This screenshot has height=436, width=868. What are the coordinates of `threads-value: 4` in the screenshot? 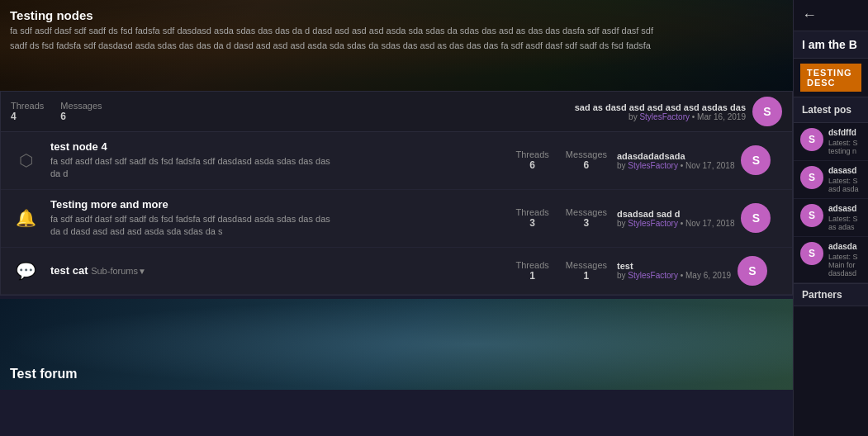 It's located at (27, 116).